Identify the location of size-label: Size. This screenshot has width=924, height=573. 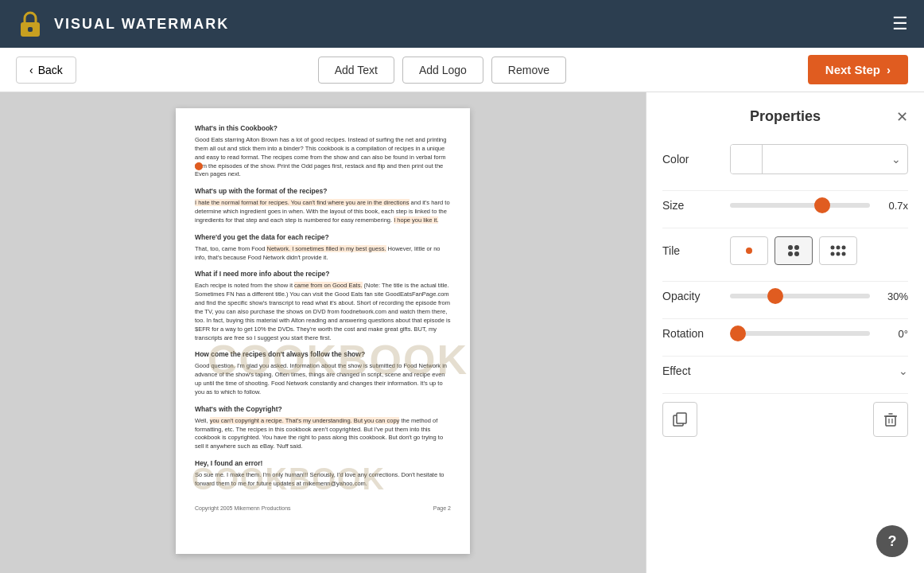
(692, 205).